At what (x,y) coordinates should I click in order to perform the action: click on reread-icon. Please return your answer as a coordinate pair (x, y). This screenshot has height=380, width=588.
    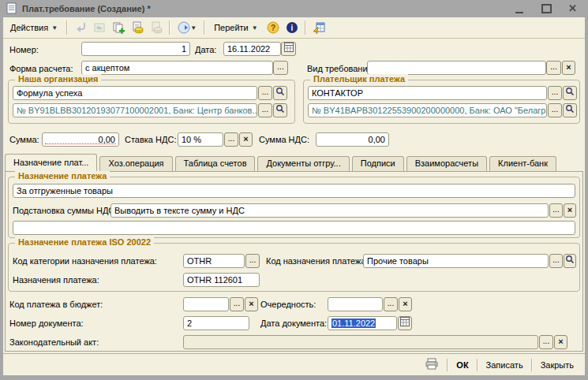
    Looking at the image, I should click on (81, 28).